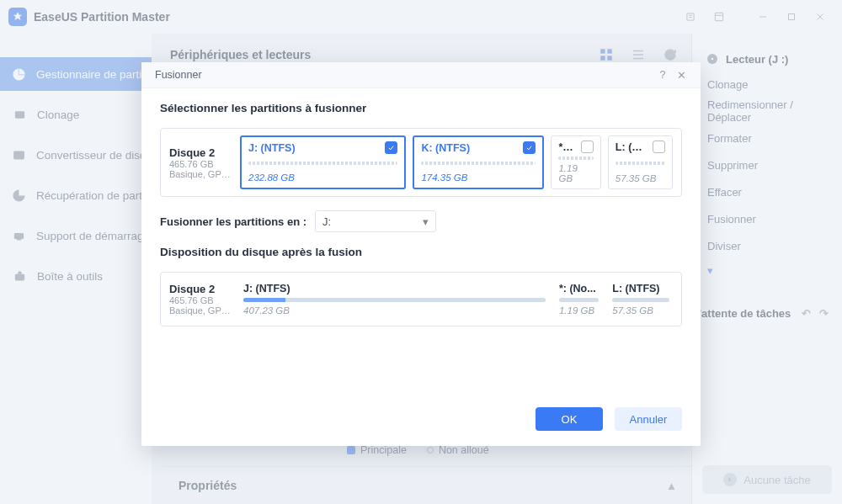  What do you see at coordinates (681, 75) in the screenshot?
I see `close-icon: ✕` at bounding box center [681, 75].